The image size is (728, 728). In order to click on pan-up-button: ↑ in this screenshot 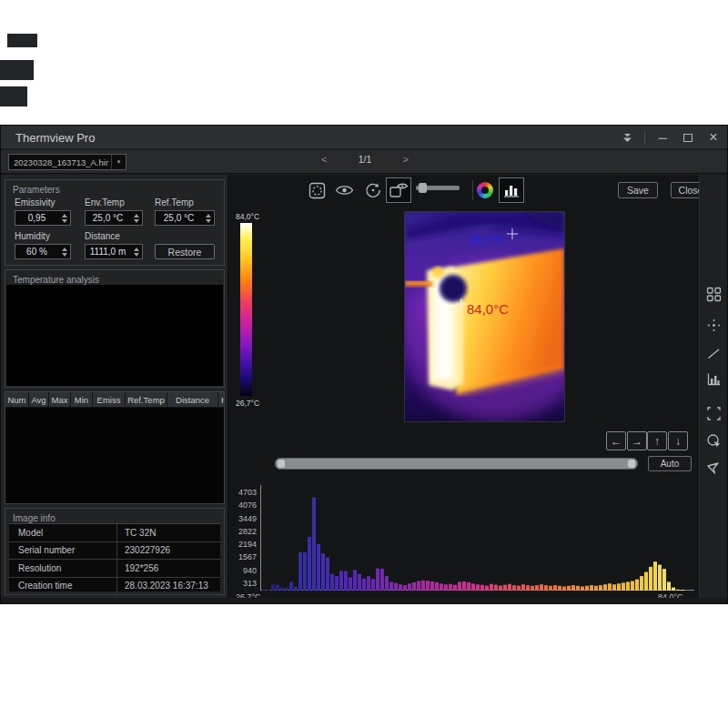, I will do `click(657, 440)`.